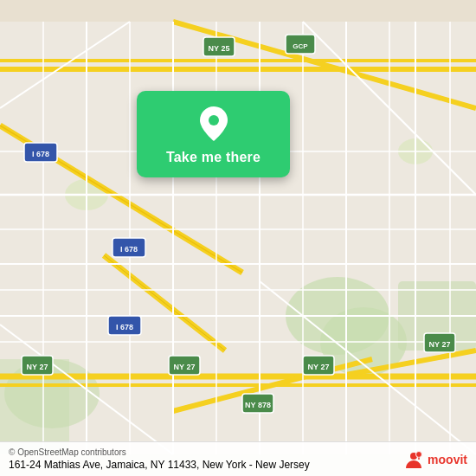 The image size is (476, 476). Describe the element at coordinates (220, 48) in the screenshot. I see `svg-text: NY 25` at that location.